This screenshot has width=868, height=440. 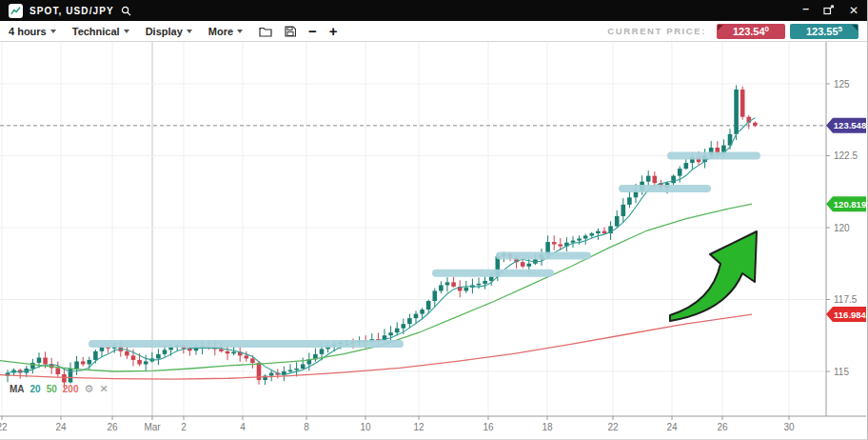 I want to click on window-controls: – ✕, so click(x=830, y=11).